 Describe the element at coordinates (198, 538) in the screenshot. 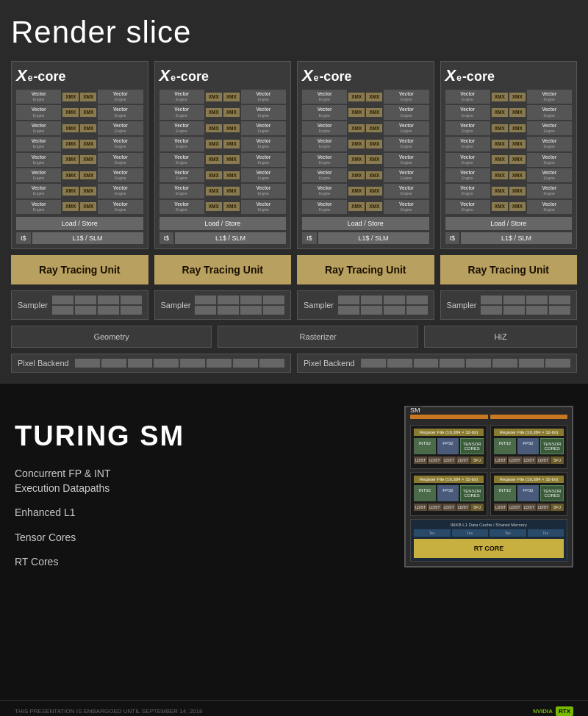

I see `turing-feature-3: Tensor Cores` at that location.